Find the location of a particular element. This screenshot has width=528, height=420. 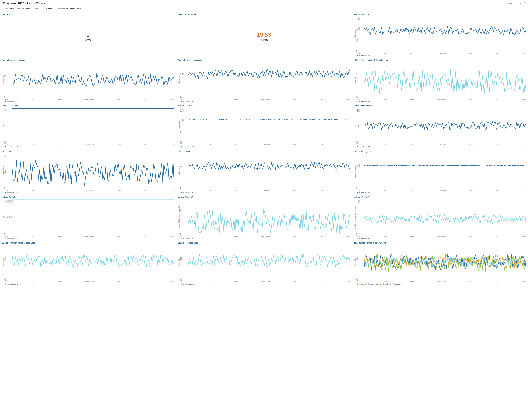

legend-item: aurora-postgresql is located at coordinates (375, 284).